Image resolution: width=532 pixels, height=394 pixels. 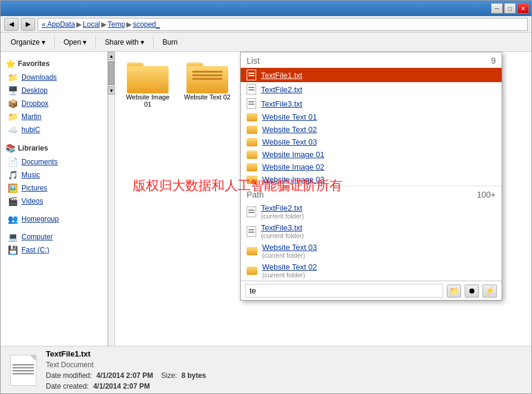 What do you see at coordinates (54, 90) in the screenshot?
I see `sidebar-item-desktop: 🖥️ Desktop` at bounding box center [54, 90].